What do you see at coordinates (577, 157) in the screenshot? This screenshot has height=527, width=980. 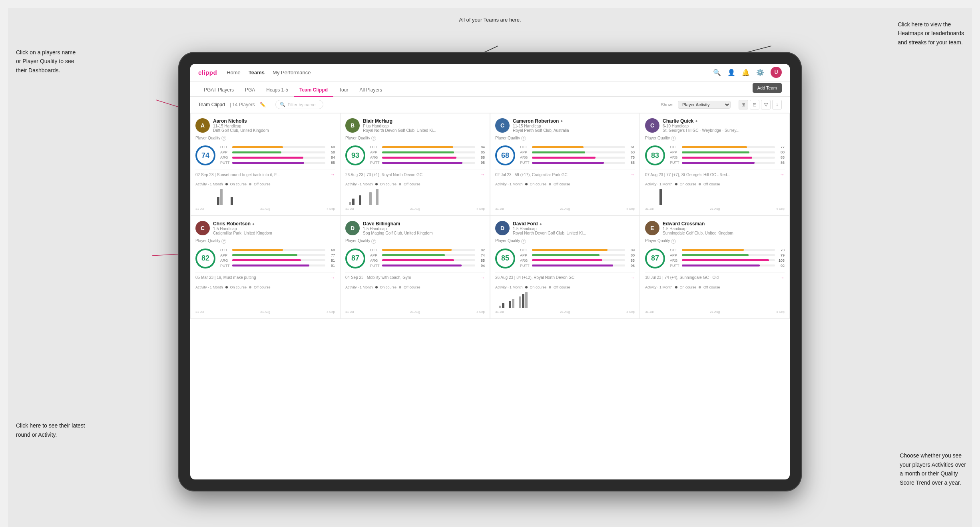 I see `stat-row-arg: ARG 75` at bounding box center [577, 157].